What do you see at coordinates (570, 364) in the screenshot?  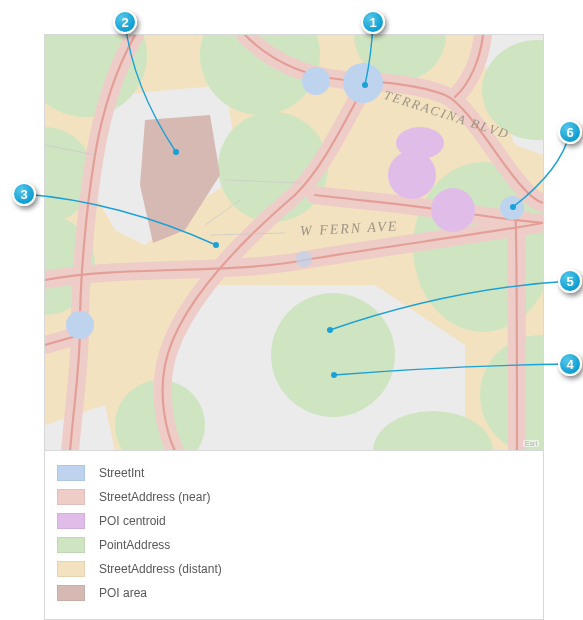 I see `callout-marker-4: 4` at bounding box center [570, 364].